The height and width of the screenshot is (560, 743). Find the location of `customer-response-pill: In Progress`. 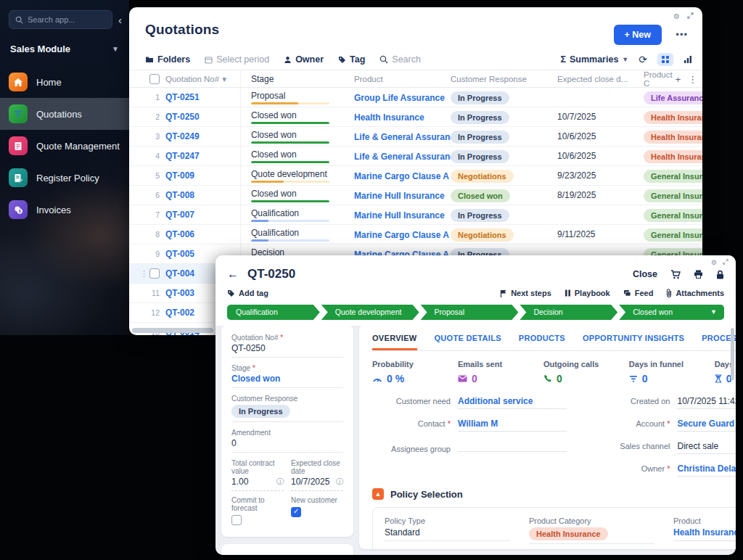

customer-response-pill: In Progress is located at coordinates (261, 411).